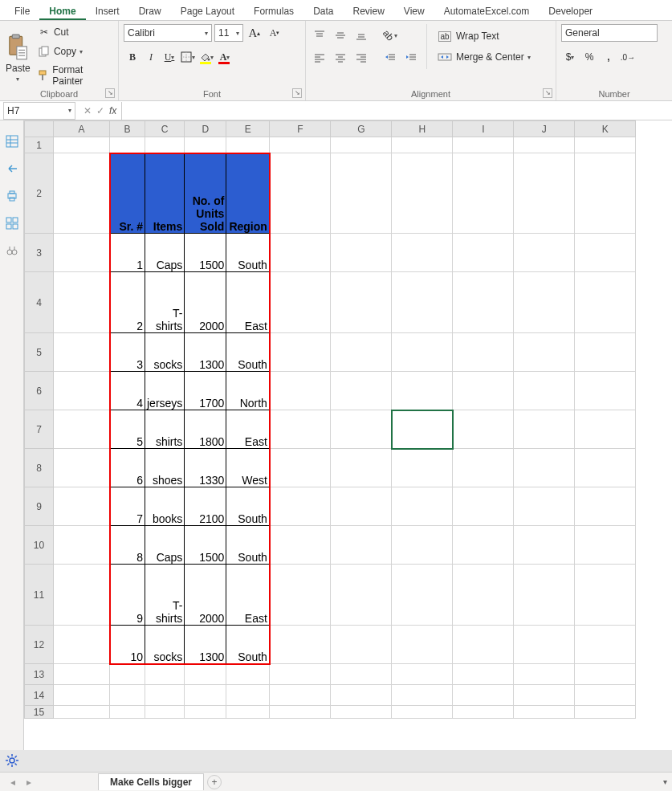 This screenshot has width=672, height=791. Describe the element at coordinates (368, 11) in the screenshot. I see `ribbon-tab-review: Review` at that location.